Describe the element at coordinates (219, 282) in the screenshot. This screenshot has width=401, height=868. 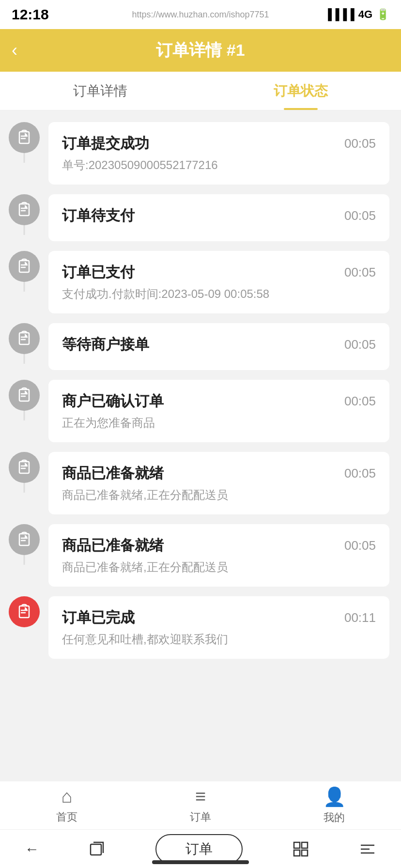
I see `timeline-card: 订单已支付 00:05 支付成功.付款时间:2023-05-09 00:05:5…` at that location.